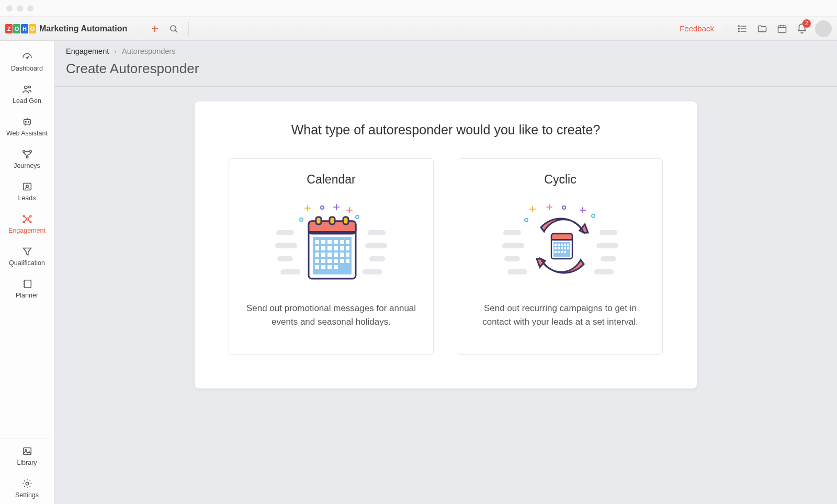 The height and width of the screenshot is (504, 837). What do you see at coordinates (21, 29) in the screenshot?
I see `logo-mark: Z O H O` at bounding box center [21, 29].